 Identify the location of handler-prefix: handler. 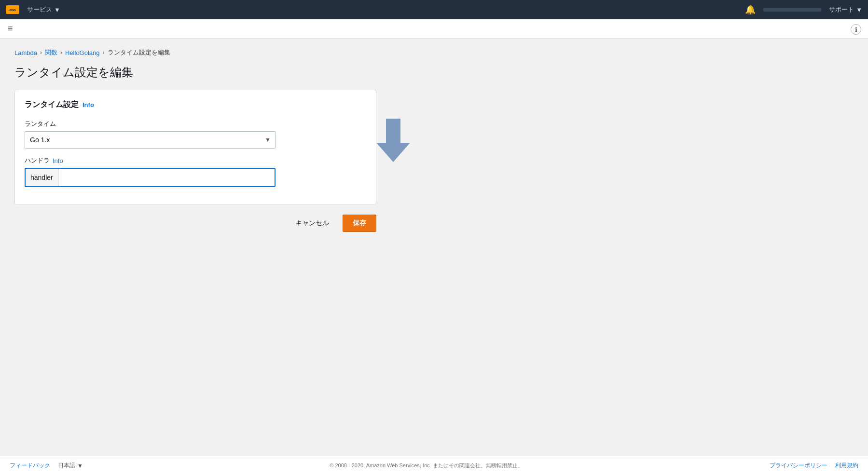
(42, 177).